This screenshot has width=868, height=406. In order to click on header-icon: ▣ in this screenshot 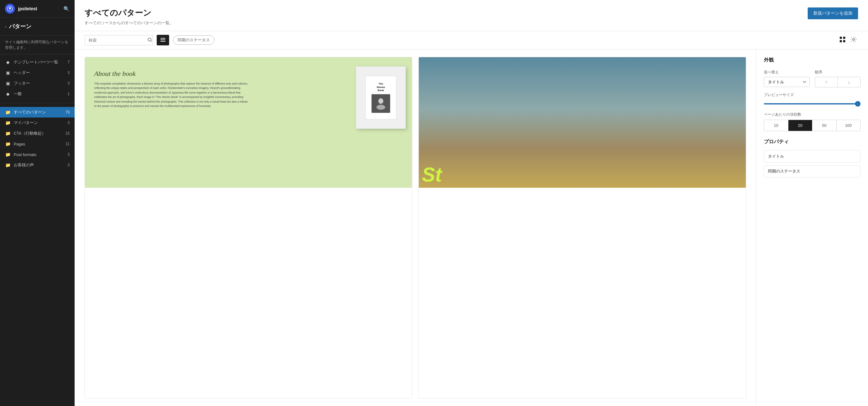, I will do `click(8, 73)`.